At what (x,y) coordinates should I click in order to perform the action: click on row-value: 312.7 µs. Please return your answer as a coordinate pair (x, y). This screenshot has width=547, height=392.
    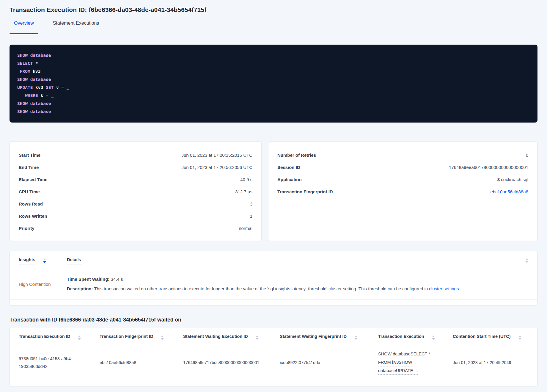
    Looking at the image, I should click on (244, 192).